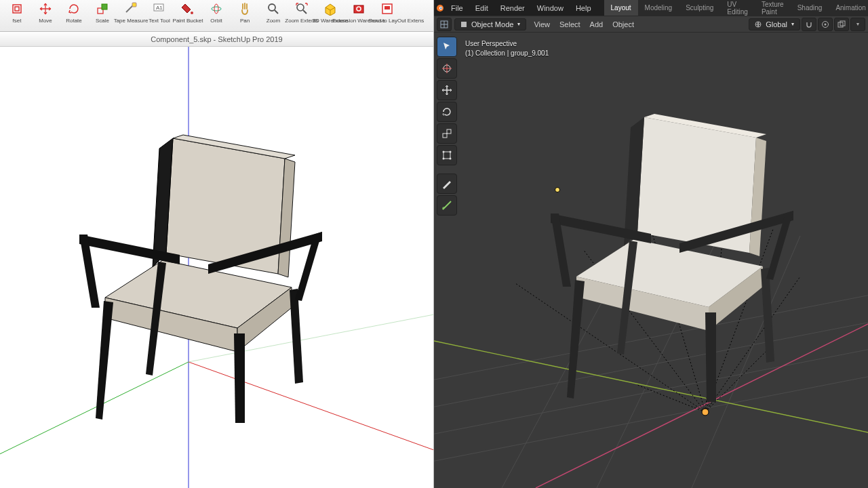 The height and width of the screenshot is (488, 868). I want to click on overlay-collection: (1) Collection | group_9.001, so click(507, 54).